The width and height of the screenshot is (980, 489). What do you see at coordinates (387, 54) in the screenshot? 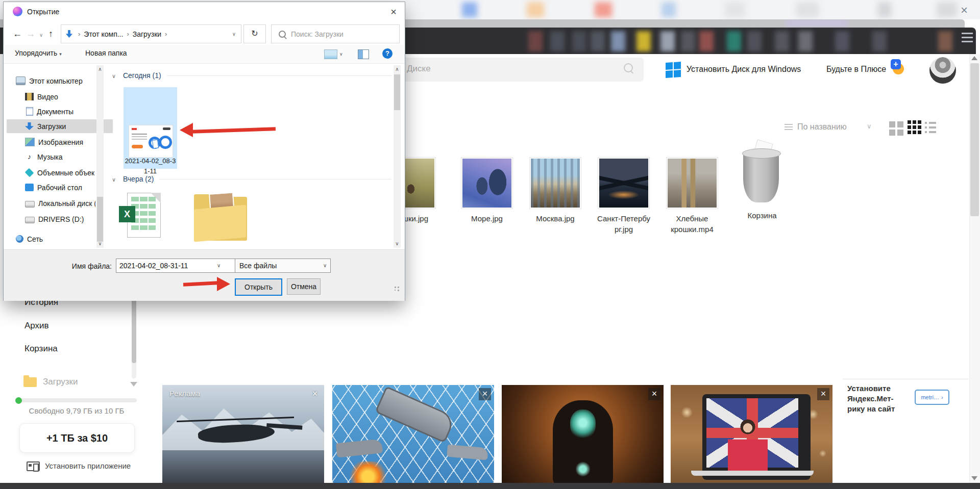
I see `help-button: ?` at bounding box center [387, 54].